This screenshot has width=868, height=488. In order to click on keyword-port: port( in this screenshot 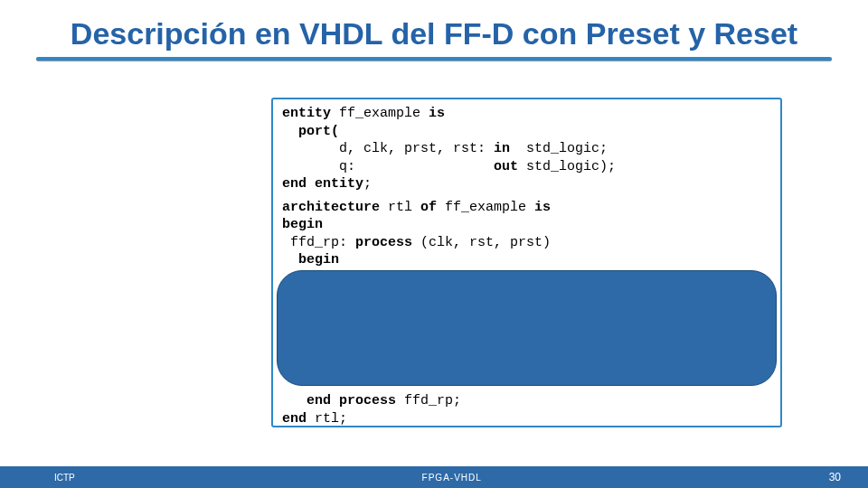, I will do `click(311, 132)`.